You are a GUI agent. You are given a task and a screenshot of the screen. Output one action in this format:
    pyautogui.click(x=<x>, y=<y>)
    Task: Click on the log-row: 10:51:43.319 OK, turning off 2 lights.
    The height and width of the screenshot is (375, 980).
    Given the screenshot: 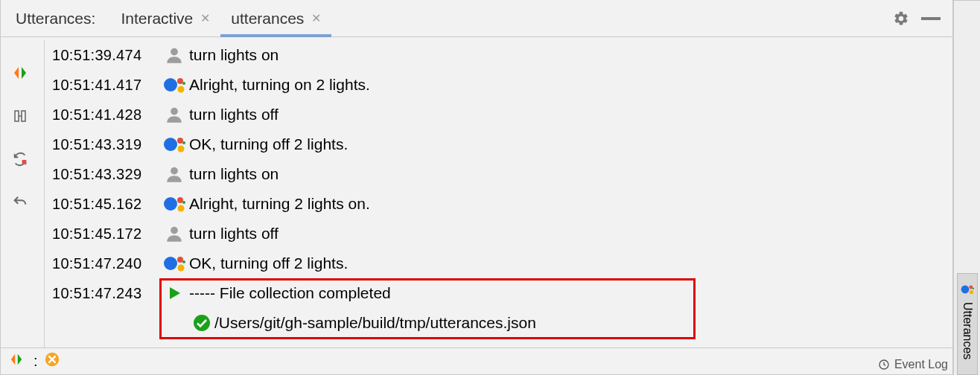 What is the action you would take?
    pyautogui.click(x=500, y=144)
    